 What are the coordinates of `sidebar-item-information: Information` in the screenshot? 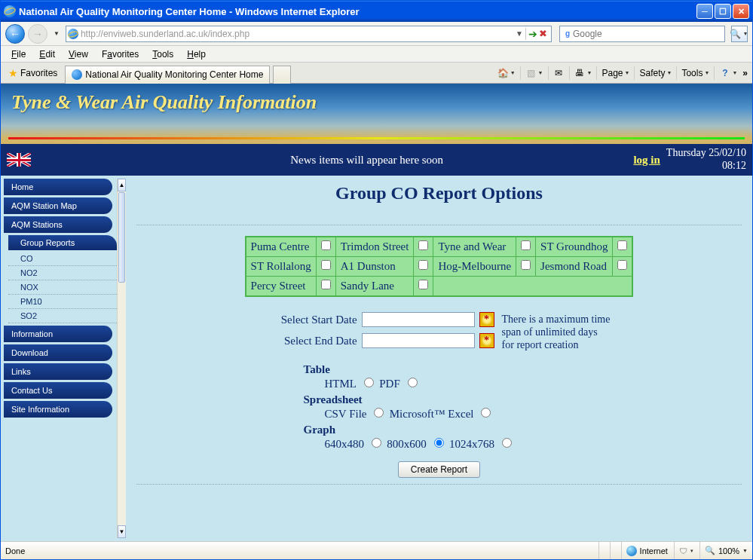 It's located at (58, 334).